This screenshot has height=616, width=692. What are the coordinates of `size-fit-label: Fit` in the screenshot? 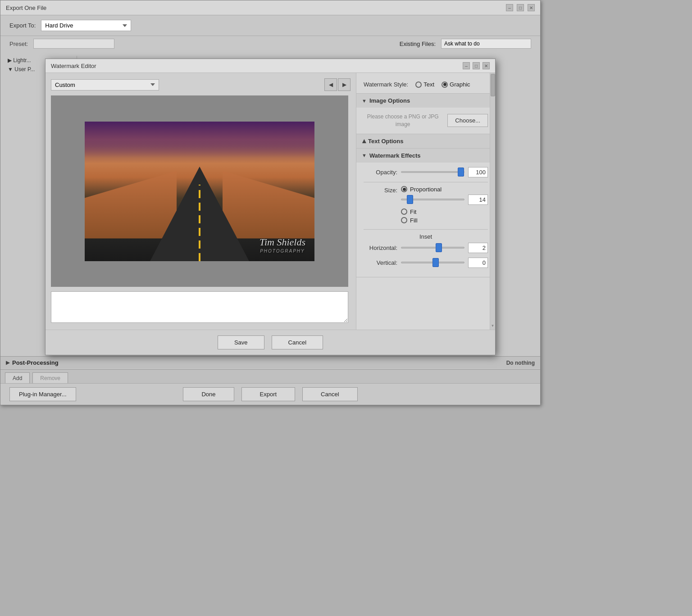 It's located at (413, 212).